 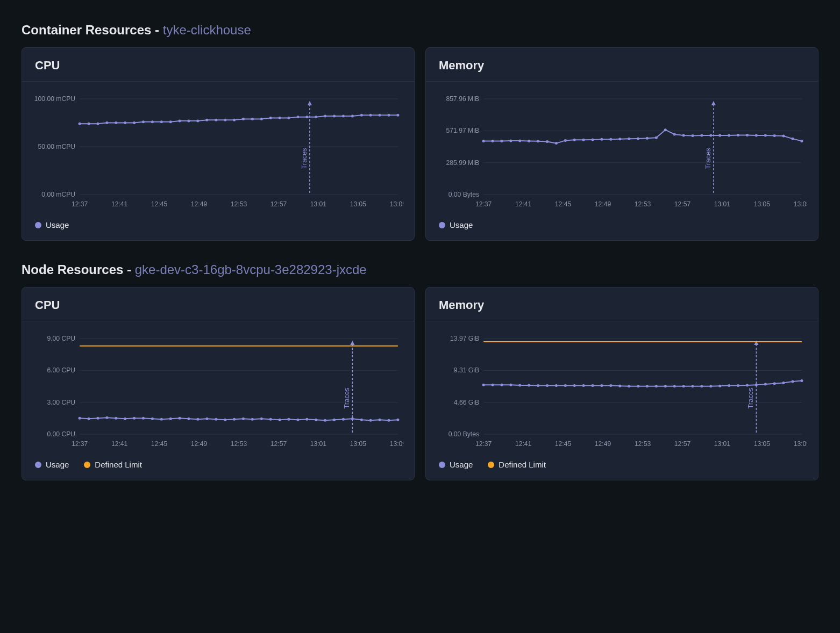 What do you see at coordinates (465, 339) in the screenshot?
I see `svg-text: 13.97 GiB` at bounding box center [465, 339].